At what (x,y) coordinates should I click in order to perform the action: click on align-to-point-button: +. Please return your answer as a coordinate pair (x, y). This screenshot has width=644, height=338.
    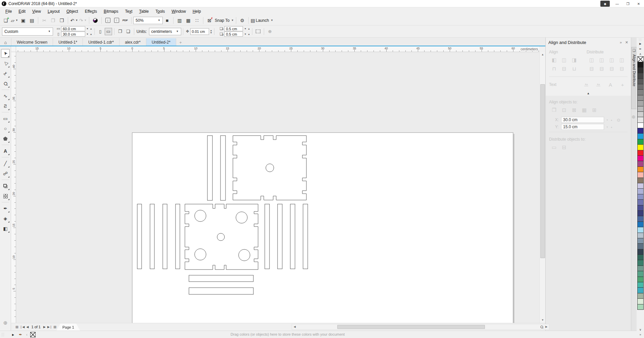
    Looking at the image, I should click on (623, 85).